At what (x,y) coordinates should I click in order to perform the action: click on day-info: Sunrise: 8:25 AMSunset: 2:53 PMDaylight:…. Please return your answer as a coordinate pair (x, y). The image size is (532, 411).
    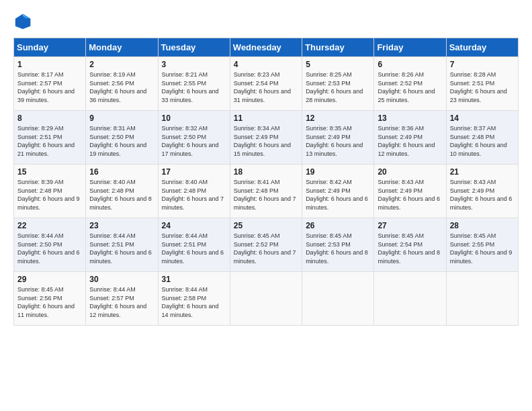
    Looking at the image, I should click on (335, 87).